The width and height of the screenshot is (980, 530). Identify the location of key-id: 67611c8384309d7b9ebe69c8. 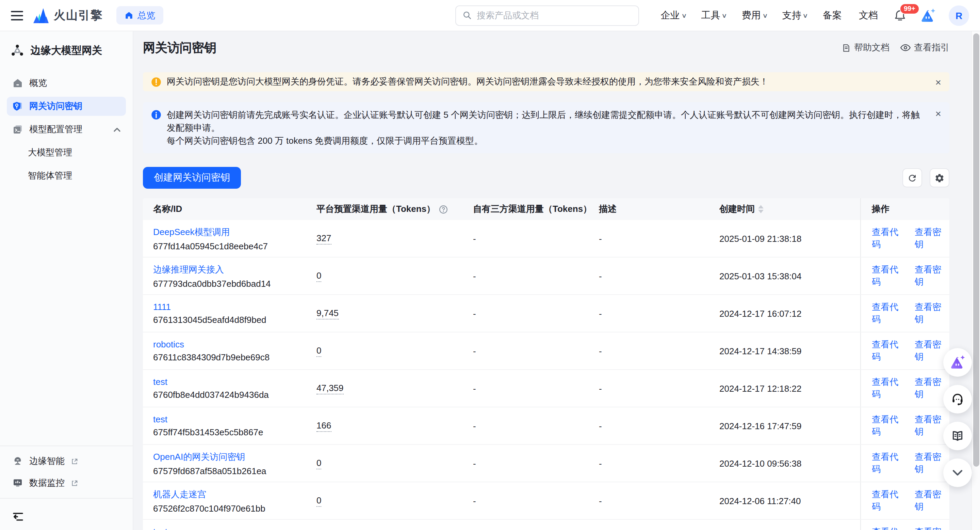
(211, 357).